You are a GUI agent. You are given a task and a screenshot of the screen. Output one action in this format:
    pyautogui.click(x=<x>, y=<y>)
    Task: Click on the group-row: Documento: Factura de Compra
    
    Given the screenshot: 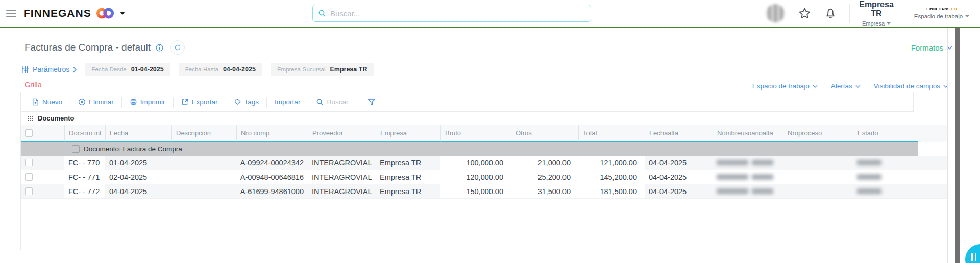 What is the action you would take?
    pyautogui.click(x=484, y=149)
    